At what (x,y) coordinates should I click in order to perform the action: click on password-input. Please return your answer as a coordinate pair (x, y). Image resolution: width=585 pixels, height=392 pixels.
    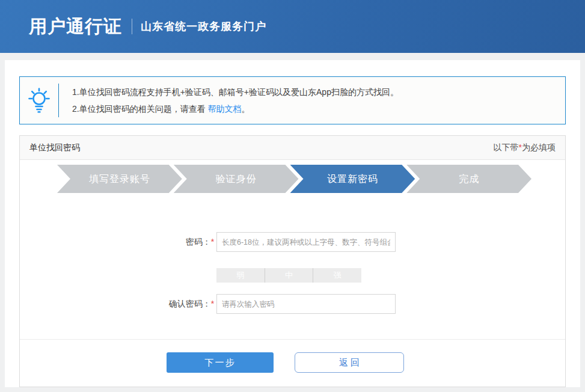
    Looking at the image, I should click on (306, 242).